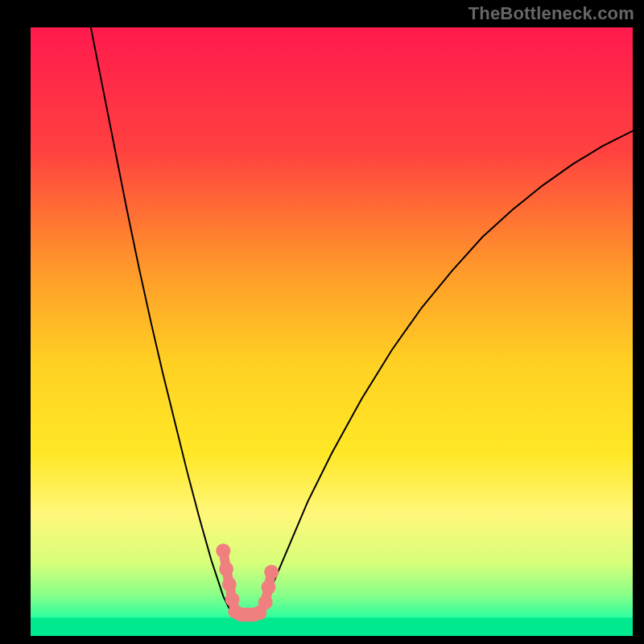 This screenshot has height=644, width=644. I want to click on watermark-text: TheBottleneck.com, so click(551, 14).